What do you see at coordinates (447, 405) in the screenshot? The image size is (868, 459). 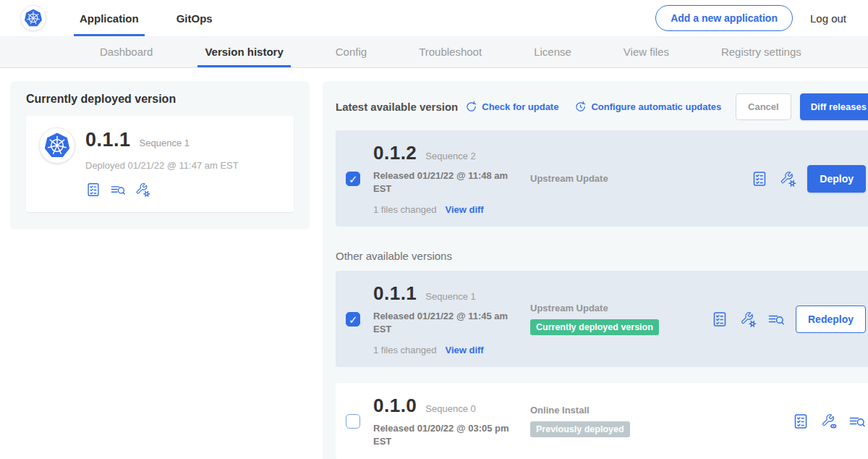 I see `version-title-line: 0.1.0 Sequence 0` at bounding box center [447, 405].